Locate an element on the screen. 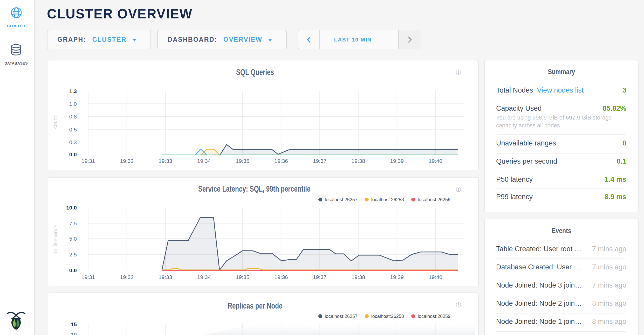 The height and width of the screenshot is (335, 644). svg-text: 0.3 is located at coordinates (73, 142).